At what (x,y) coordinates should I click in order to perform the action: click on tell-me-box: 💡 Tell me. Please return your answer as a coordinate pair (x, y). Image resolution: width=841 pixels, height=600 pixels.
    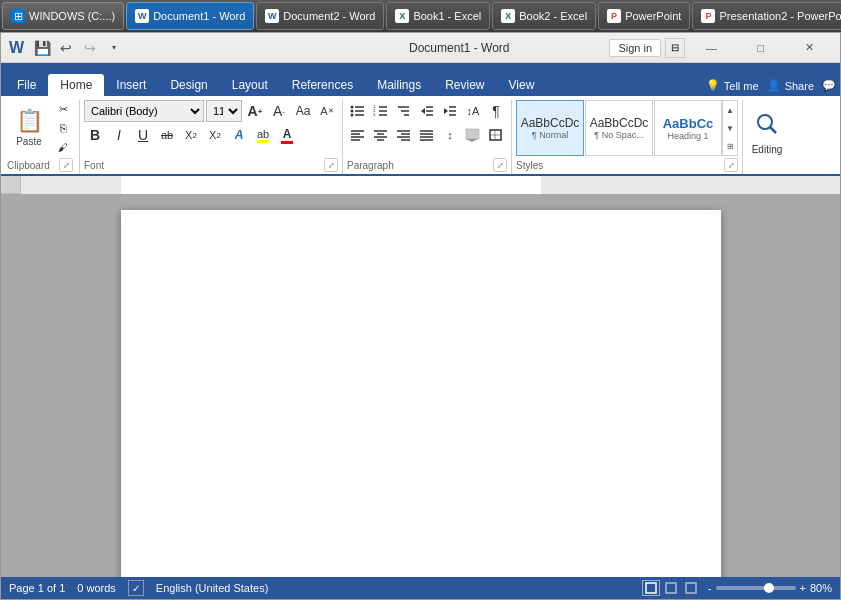
    Looking at the image, I should click on (732, 86).